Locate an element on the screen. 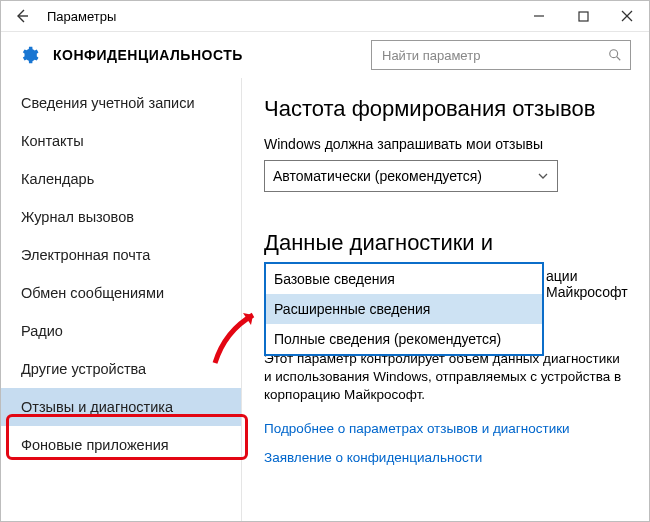 This screenshot has width=650, height=522. maximize-button is located at coordinates (583, 16).